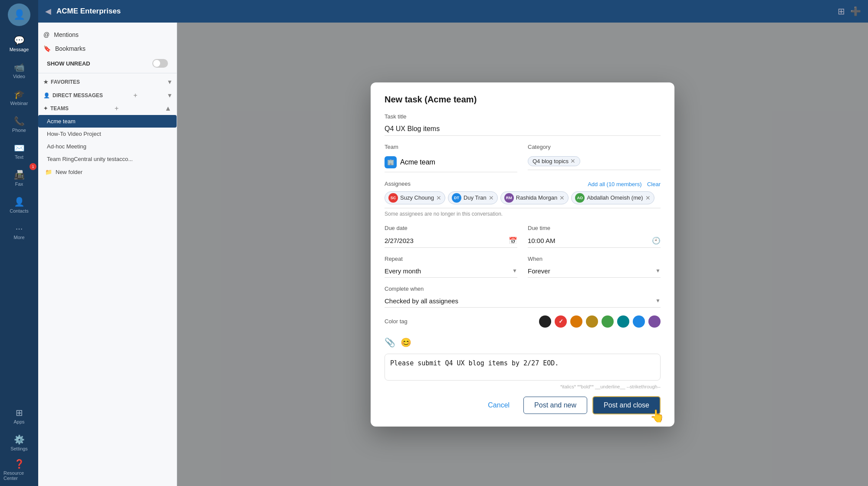  I want to click on unread-toggle, so click(160, 63).